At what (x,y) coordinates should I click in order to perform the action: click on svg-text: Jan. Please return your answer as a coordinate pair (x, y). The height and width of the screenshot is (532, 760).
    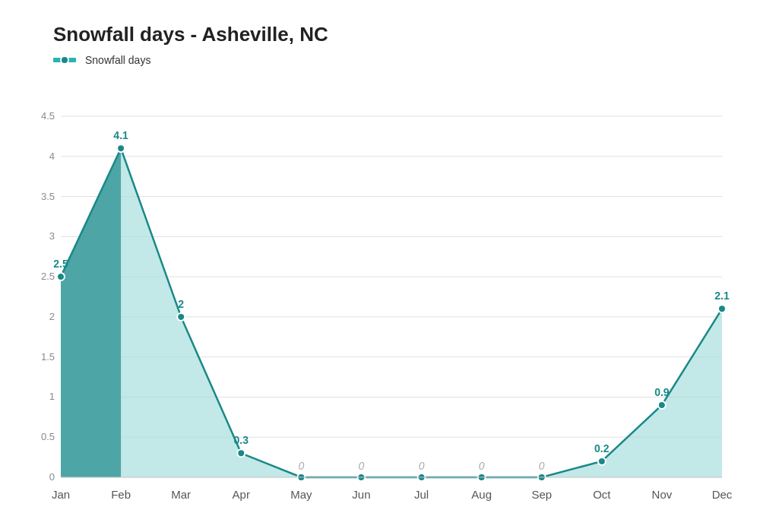
    Looking at the image, I should click on (61, 494).